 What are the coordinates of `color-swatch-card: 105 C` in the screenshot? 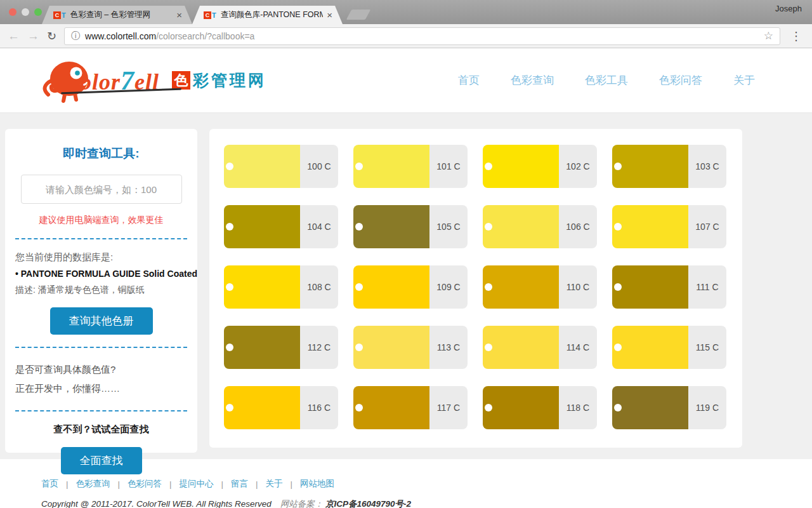 It's located at (410, 227).